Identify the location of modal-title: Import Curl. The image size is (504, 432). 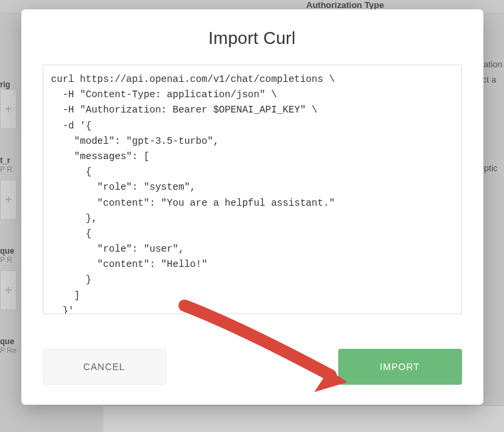
(252, 39).